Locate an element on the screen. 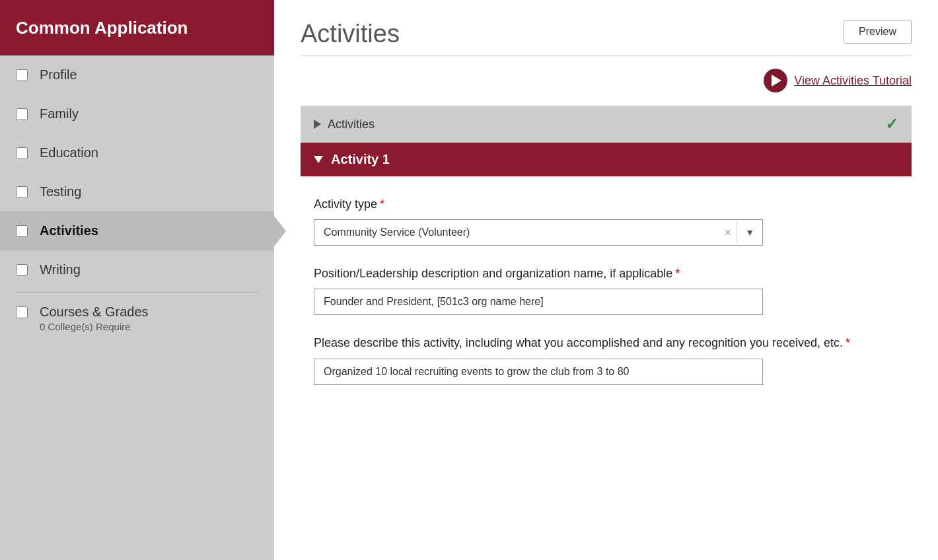 The height and width of the screenshot is (560, 938). play-icon is located at coordinates (776, 81).